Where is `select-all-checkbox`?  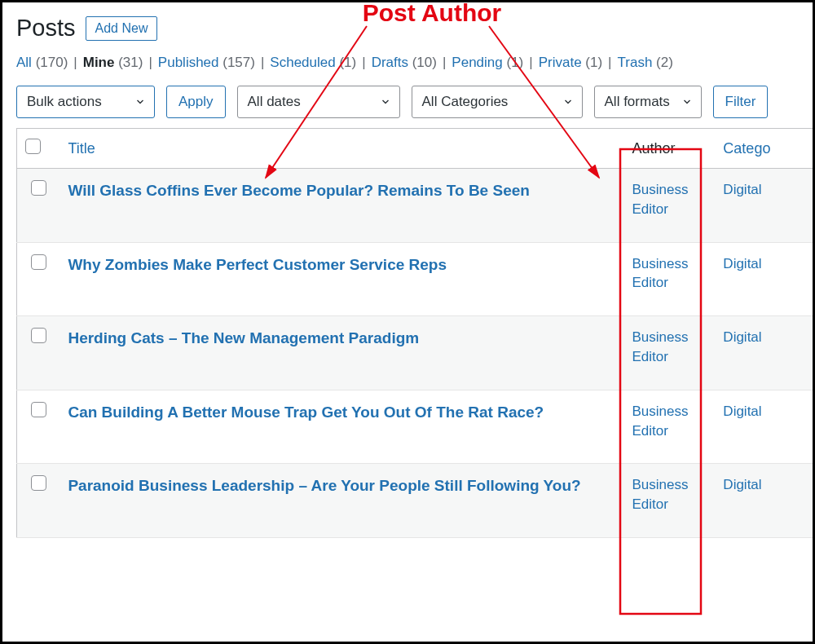 select-all-checkbox is located at coordinates (33, 147).